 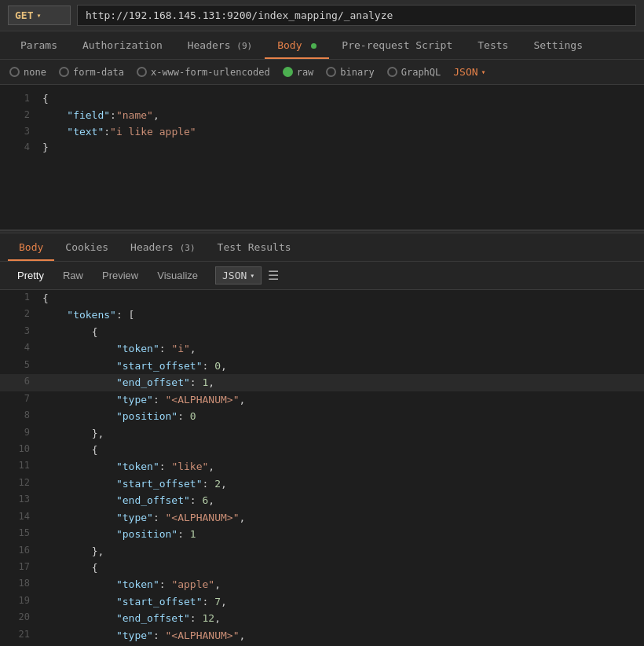 I want to click on response-json-selector: JSON ▾, so click(x=239, y=275).